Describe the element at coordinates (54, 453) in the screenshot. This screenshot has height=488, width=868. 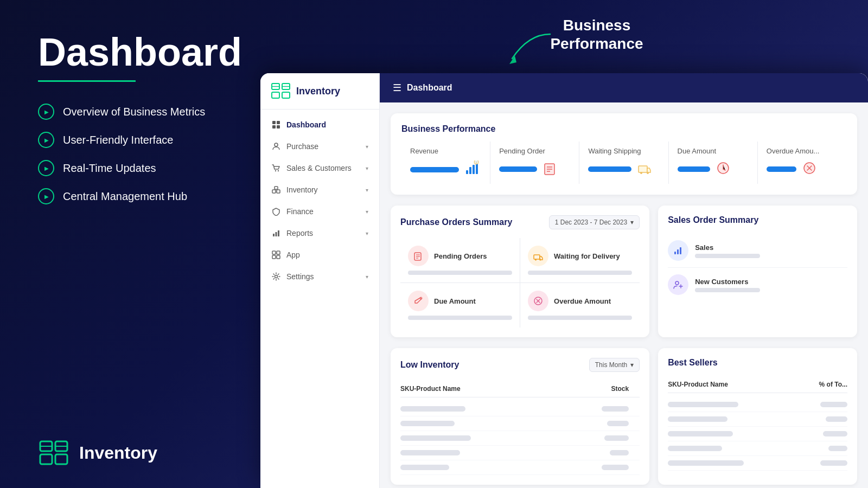
I see `logo-icon-large` at that location.